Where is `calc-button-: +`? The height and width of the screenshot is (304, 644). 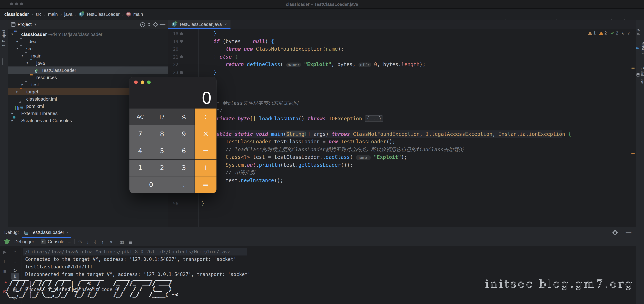
calc-button-: + is located at coordinates (206, 168).